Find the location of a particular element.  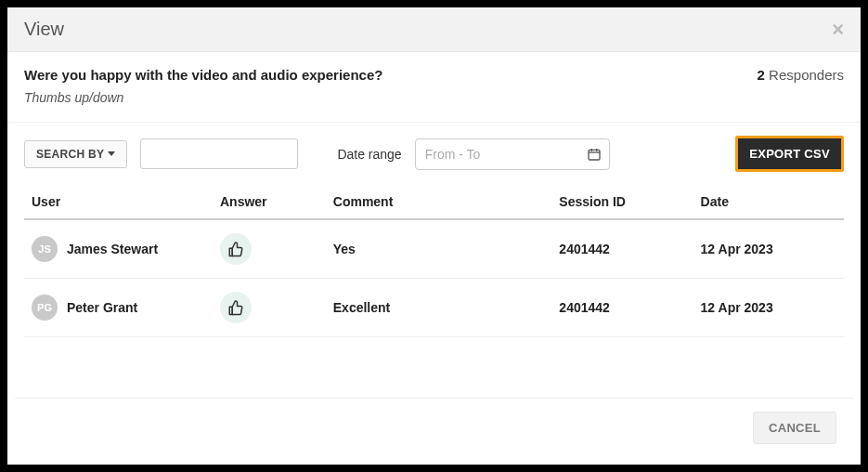

question-subtitle: Thumbs up/down is located at coordinates (434, 98).